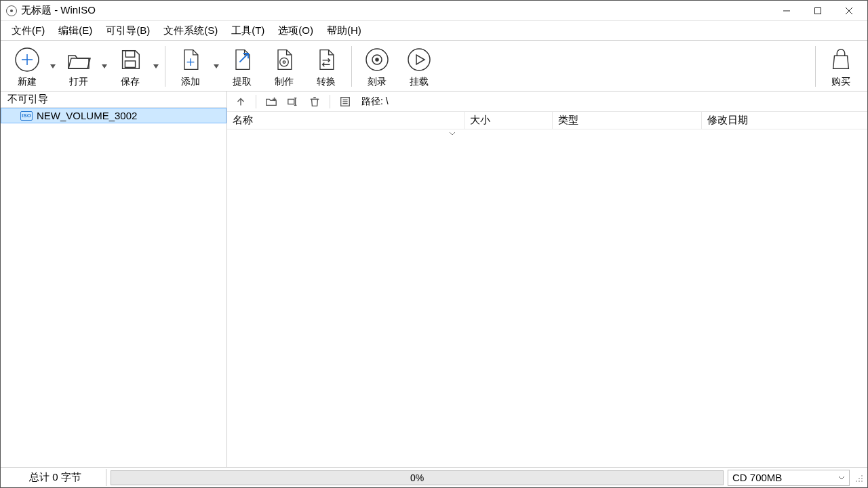  What do you see at coordinates (417, 478) in the screenshot?
I see `status-progress: 0%` at bounding box center [417, 478].